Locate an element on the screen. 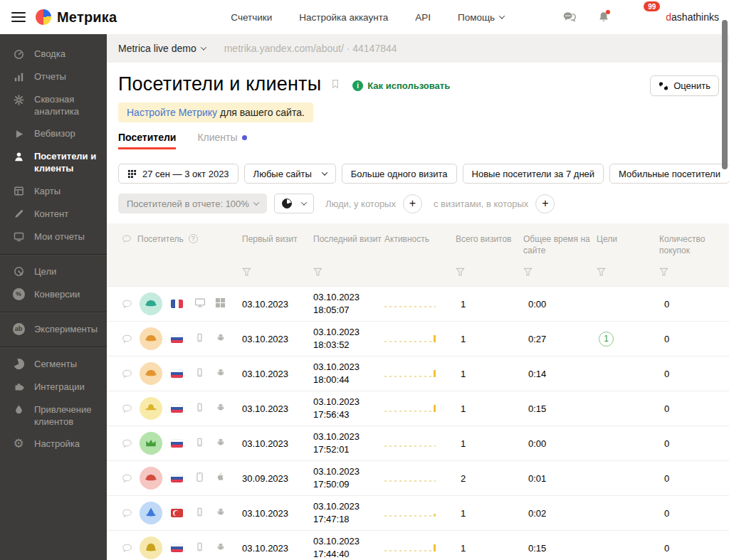  col-total-visits: Всего визитов is located at coordinates (490, 245).